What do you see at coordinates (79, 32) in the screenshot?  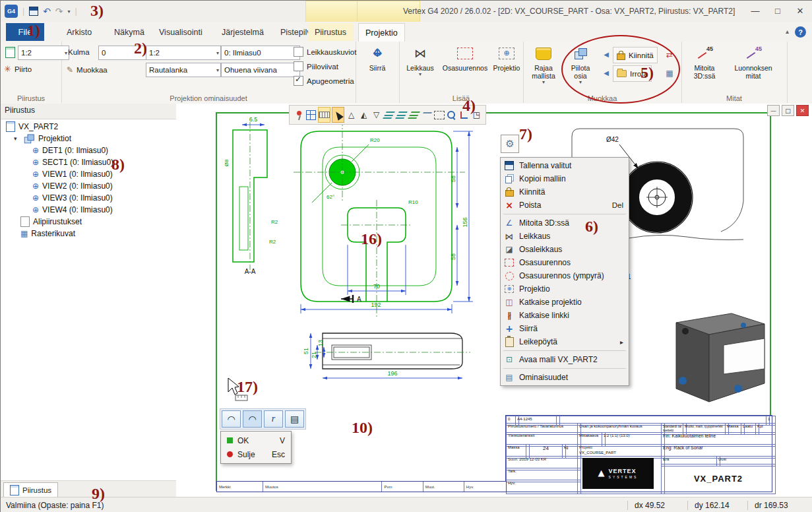 I see `tab-arkisto: Arkisto` at bounding box center [79, 32].